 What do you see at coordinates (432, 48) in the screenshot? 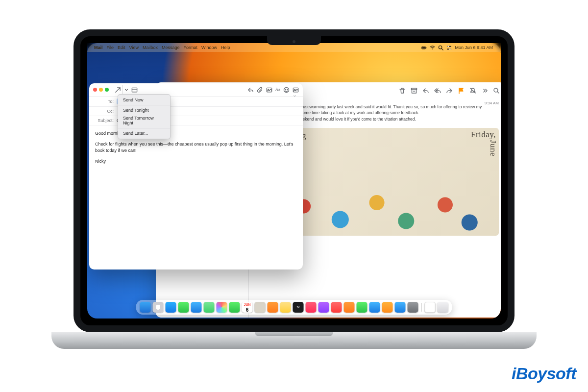
I see `wifi-icon` at bounding box center [432, 48].